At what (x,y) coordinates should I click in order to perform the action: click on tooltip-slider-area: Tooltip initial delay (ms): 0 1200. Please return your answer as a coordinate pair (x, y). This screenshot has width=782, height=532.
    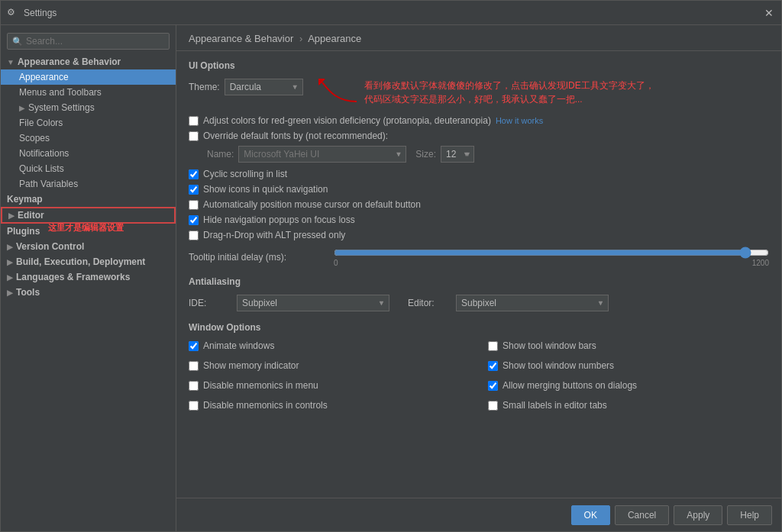
    Looking at the image, I should click on (479, 256).